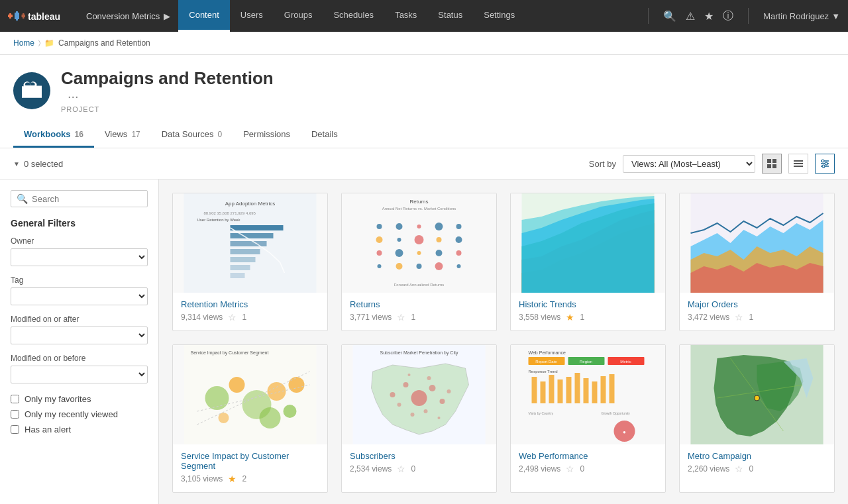 The width and height of the screenshot is (848, 504). Describe the element at coordinates (298, 16) in the screenshot. I see `nav-tab-groups: Groups` at that location.